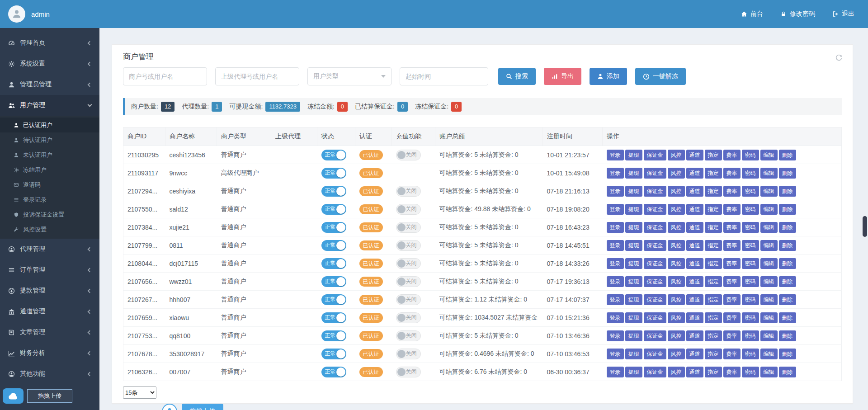  What do you see at coordinates (50, 291) in the screenshot?
I see `sidebar-item-withdraw-management: 提款管理` at bounding box center [50, 291].